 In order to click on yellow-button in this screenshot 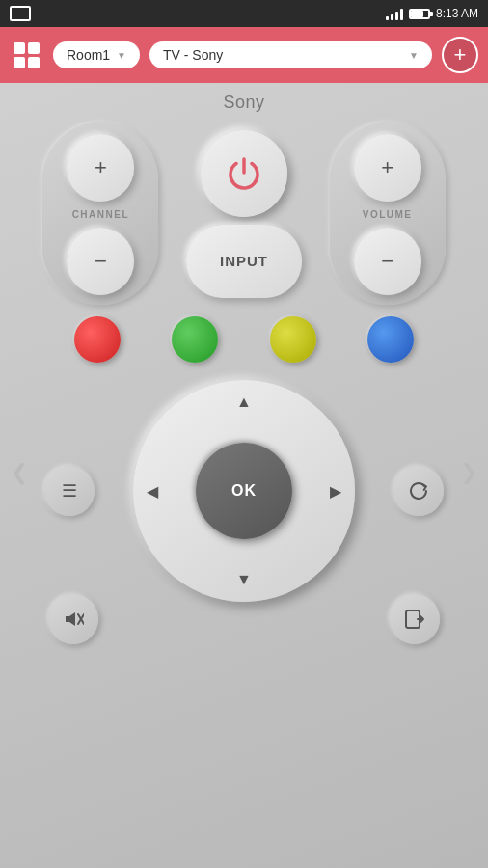, I will do `click(293, 339)`.